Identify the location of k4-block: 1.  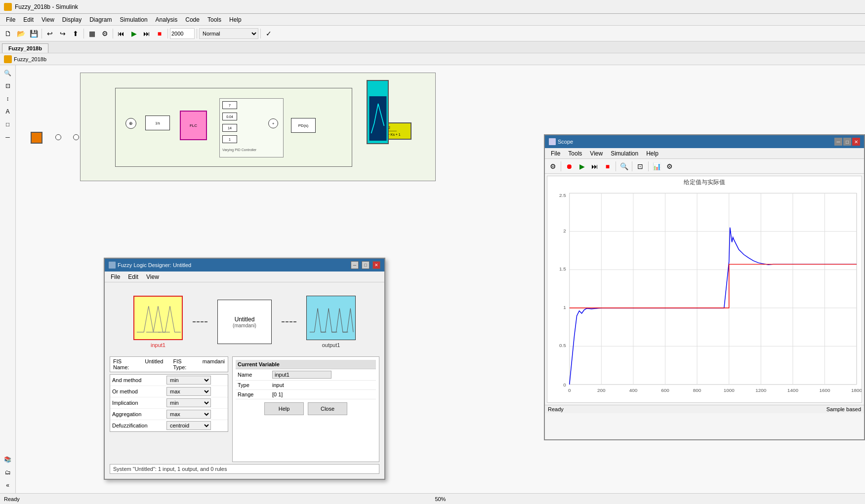
(230, 139).